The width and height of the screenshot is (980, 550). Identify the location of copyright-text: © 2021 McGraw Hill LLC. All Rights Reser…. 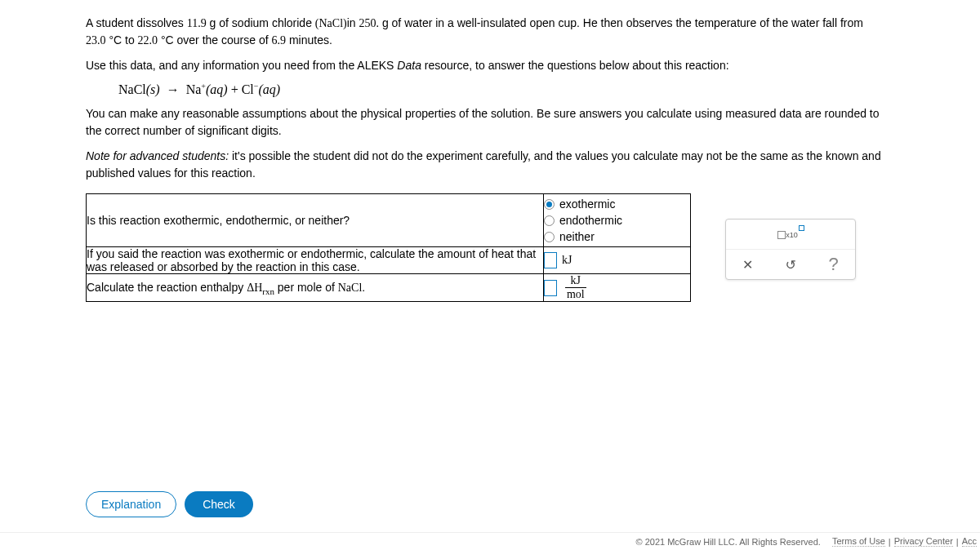
(728, 542).